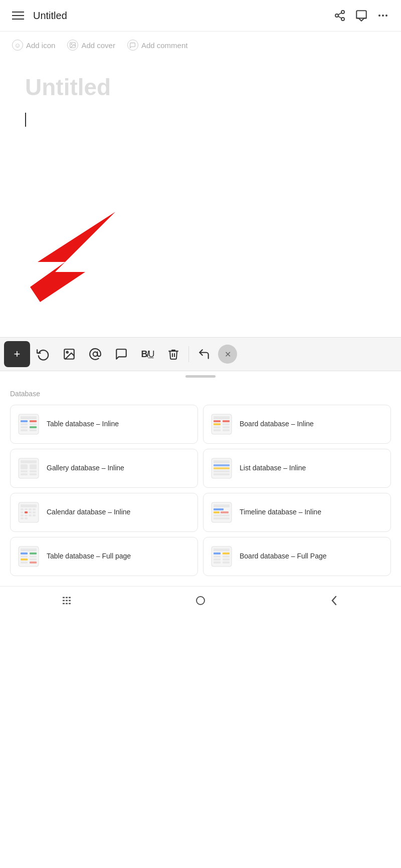 This screenshot has height=868, width=401. What do you see at coordinates (173, 354) in the screenshot?
I see `delete-button` at bounding box center [173, 354].